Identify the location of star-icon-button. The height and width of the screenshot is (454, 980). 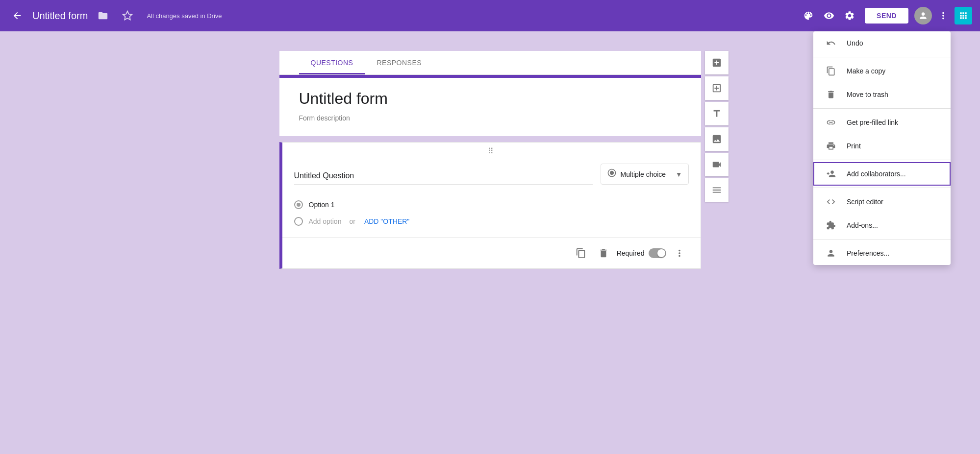
(127, 16).